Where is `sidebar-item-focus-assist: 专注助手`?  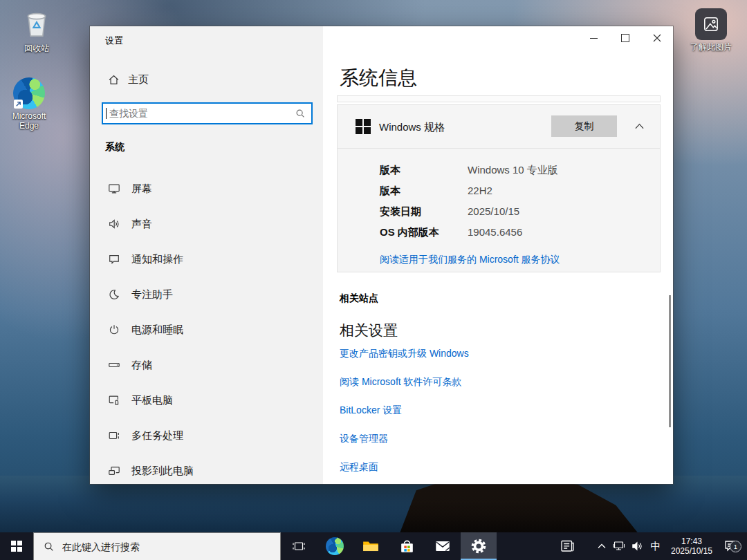
sidebar-item-focus-assist: 专注助手 is located at coordinates (206, 295).